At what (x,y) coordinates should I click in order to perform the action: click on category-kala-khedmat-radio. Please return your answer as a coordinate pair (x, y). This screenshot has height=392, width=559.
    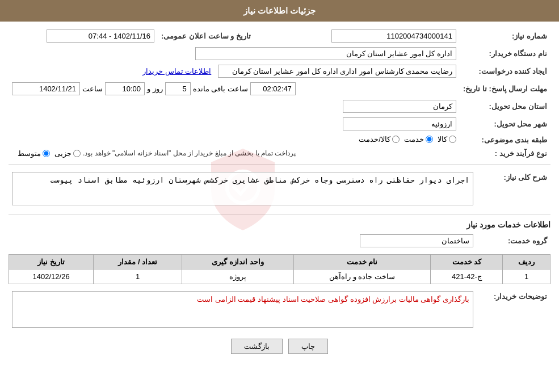
    Looking at the image, I should click on (396, 140).